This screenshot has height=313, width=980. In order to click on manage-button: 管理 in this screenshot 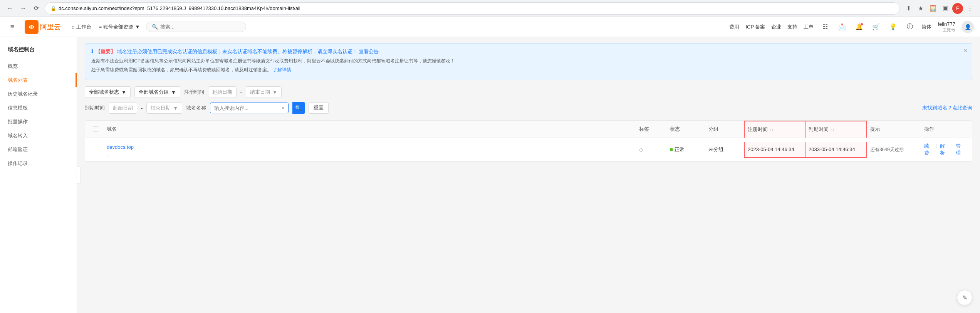, I will do `click(960, 150)`.